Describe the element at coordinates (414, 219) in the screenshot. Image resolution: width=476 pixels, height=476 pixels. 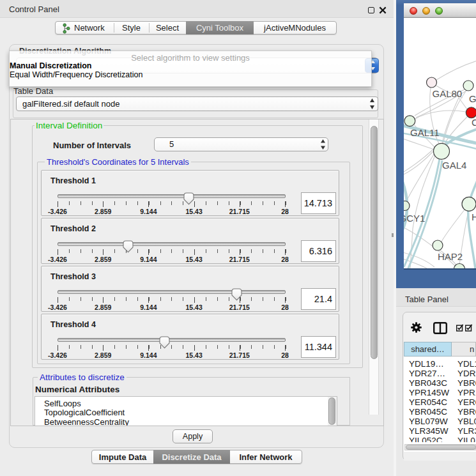
I see `svg-text: GCY1` at that location.